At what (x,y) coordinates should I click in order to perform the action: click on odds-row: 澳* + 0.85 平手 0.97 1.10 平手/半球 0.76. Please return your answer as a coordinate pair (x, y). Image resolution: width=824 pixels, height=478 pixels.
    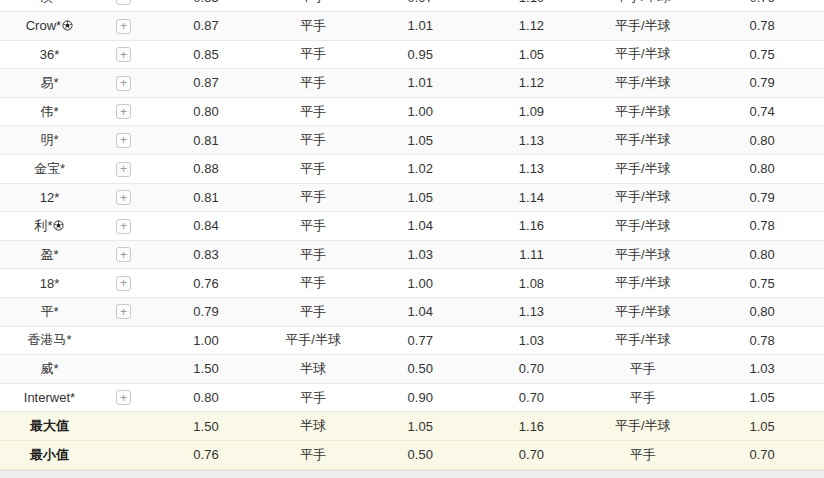
    Looking at the image, I should click on (412, 6).